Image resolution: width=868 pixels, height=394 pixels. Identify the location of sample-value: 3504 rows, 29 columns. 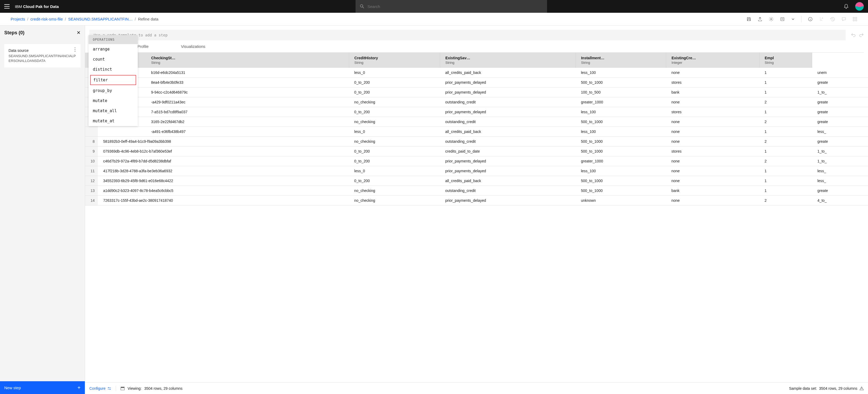
(838, 389).